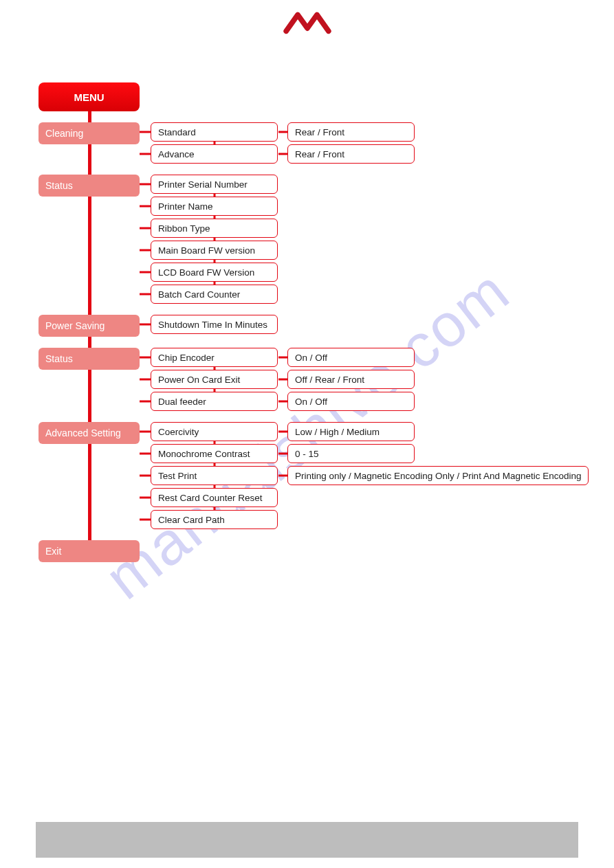 The height and width of the screenshot is (868, 614). What do you see at coordinates (215, 132) in the screenshot?
I see `item-node: Standard` at bounding box center [215, 132].